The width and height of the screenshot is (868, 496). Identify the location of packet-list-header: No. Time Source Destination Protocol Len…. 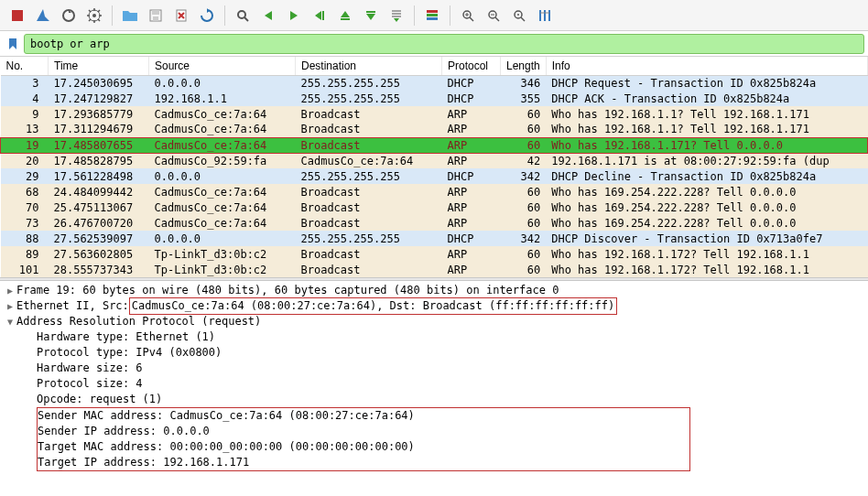
(434, 66).